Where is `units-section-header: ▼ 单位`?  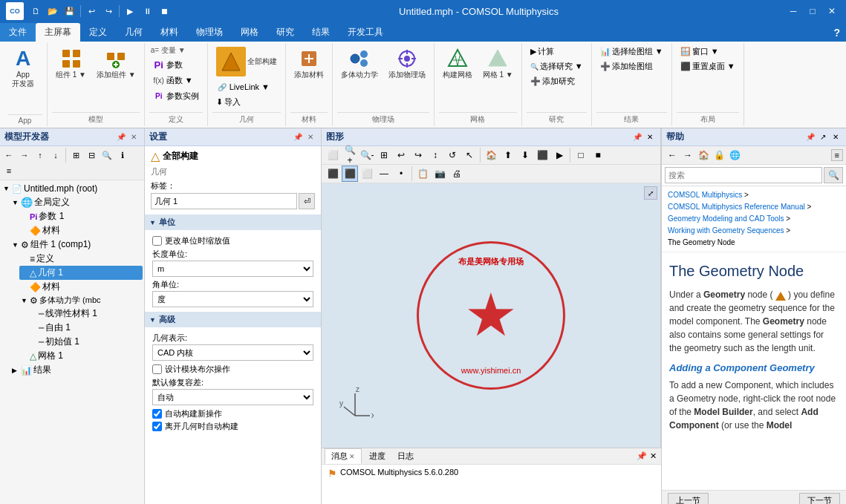
units-section-header: ▼ 单位 is located at coordinates (233, 223).